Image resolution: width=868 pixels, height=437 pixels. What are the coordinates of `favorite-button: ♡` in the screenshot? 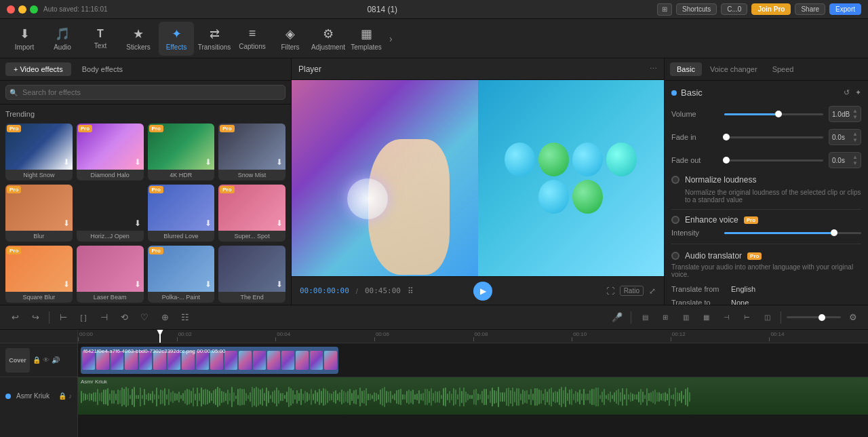 It's located at (144, 318).